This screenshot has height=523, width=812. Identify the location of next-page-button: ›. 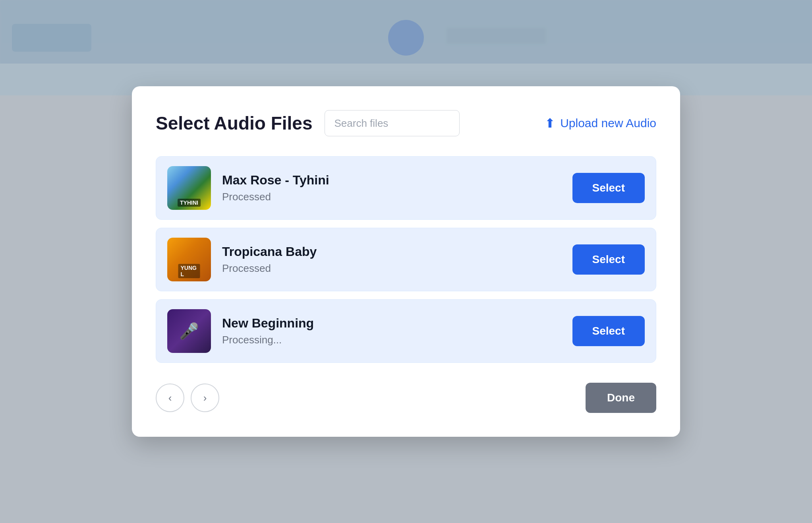
(205, 398).